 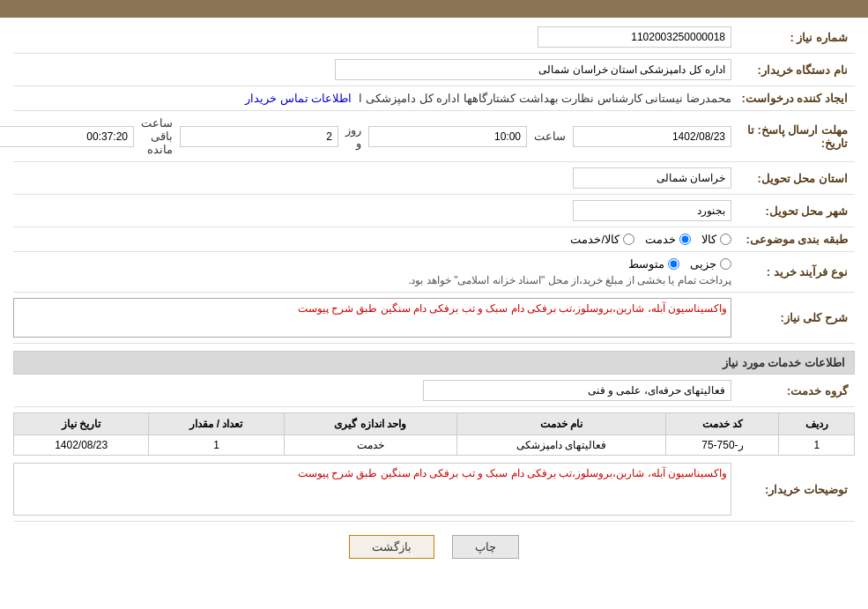 What do you see at coordinates (372, 489) in the screenshot?
I see `tosihaat-textarea` at bounding box center [372, 489].